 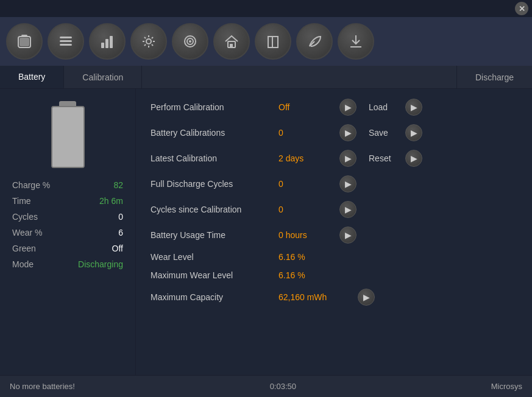 I want to click on cal-value-6: 6.16 %, so click(x=309, y=257).